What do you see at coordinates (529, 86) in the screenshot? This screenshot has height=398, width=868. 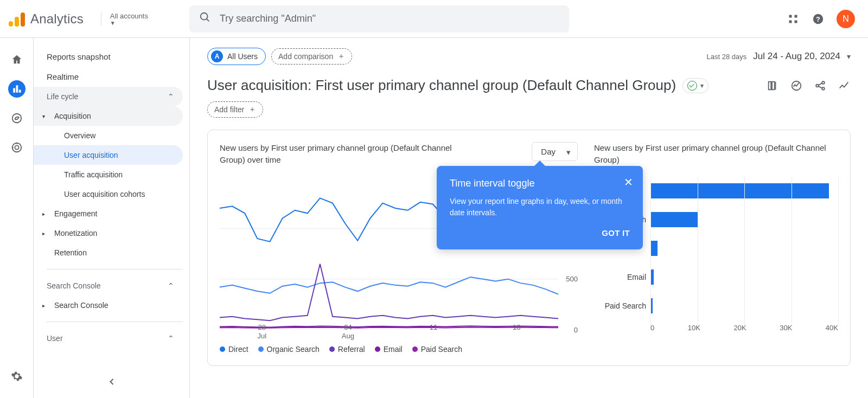 I see `title-row: User acquisition: First user primary cha…` at bounding box center [529, 86].